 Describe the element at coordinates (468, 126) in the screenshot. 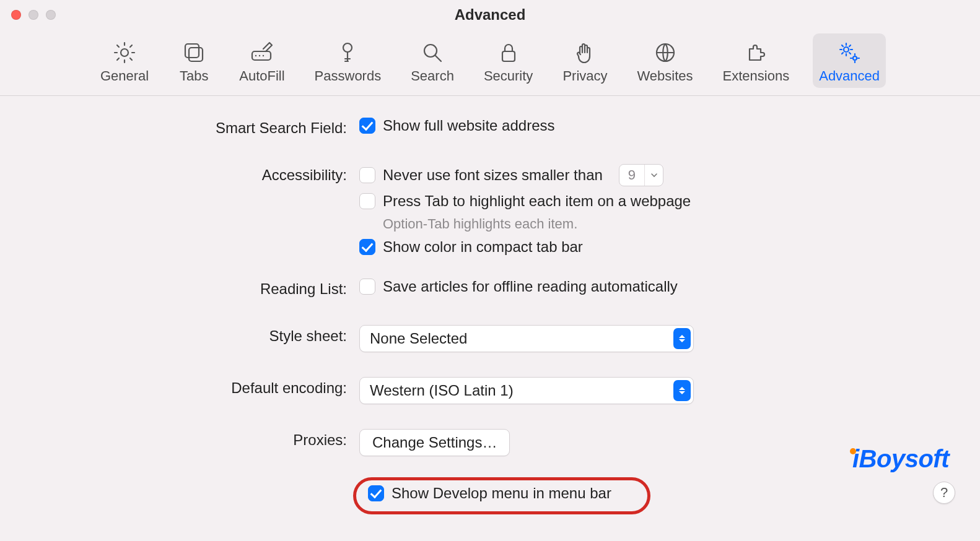

I see `show-full-address-label: Show full website address` at that location.